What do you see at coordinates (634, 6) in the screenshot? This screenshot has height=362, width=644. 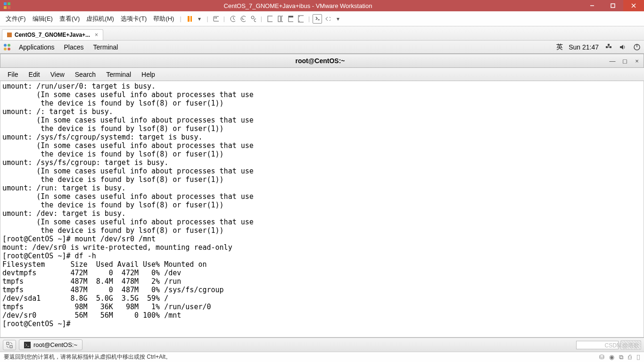 I see `host-close-button` at bounding box center [634, 6].